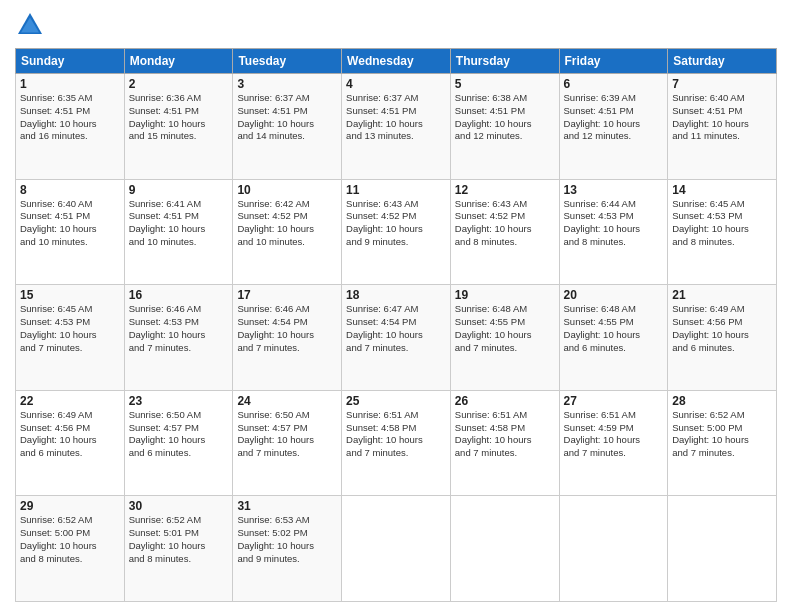 This screenshot has width=792, height=612. What do you see at coordinates (614, 401) in the screenshot?
I see `day-number: 27` at bounding box center [614, 401].